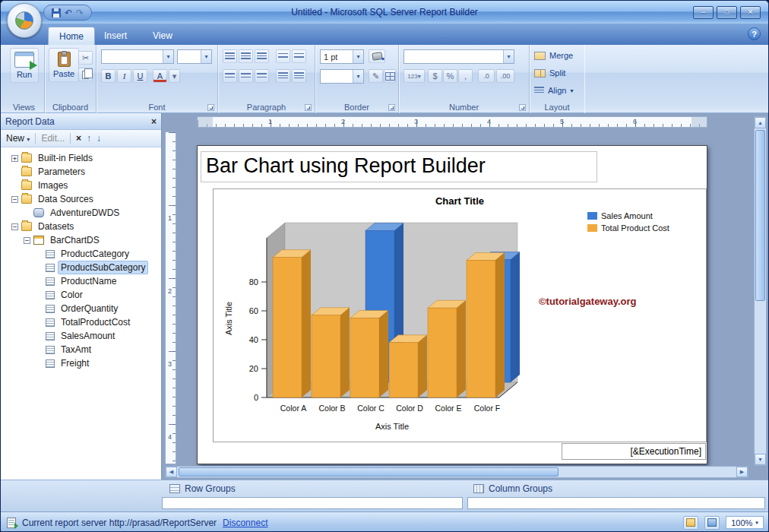  Describe the element at coordinates (457, 472) in the screenshot. I see `horizontal-scrollbar: ◀ ▶` at that location.